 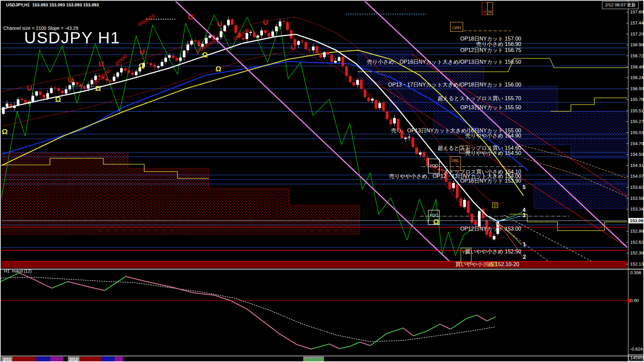 What do you see at coordinates (493, 135) in the screenshot?
I see `svg-text: 売りやや小さめ 154.90` at bounding box center [493, 135].